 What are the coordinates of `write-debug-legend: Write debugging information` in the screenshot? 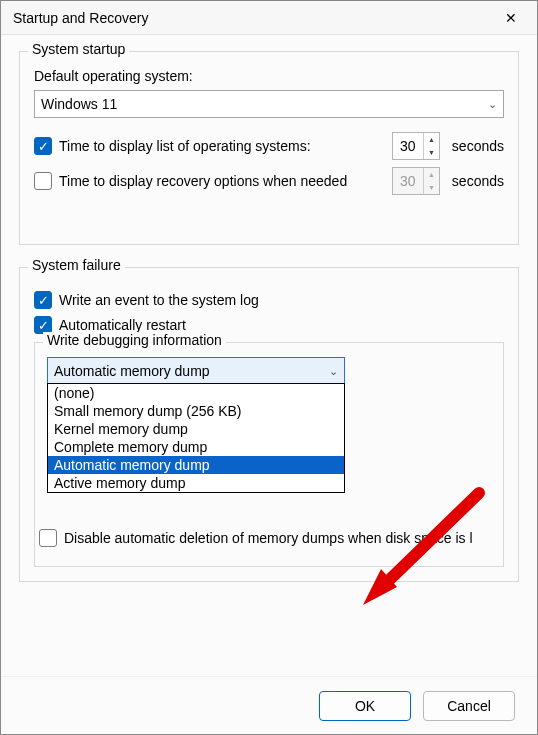 It's located at (134, 340).